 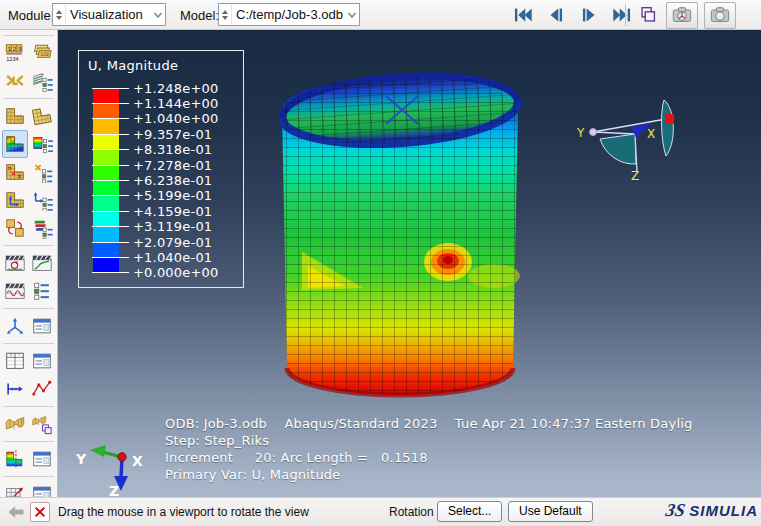 I want to click on xy-table-icon: XY, so click(x=15, y=361).